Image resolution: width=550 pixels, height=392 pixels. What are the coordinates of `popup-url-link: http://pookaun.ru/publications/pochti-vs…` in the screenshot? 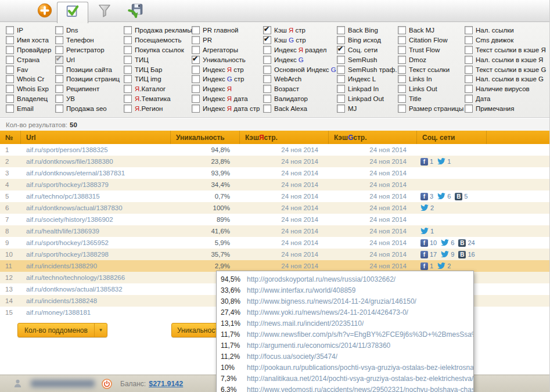 It's located at (360, 368).